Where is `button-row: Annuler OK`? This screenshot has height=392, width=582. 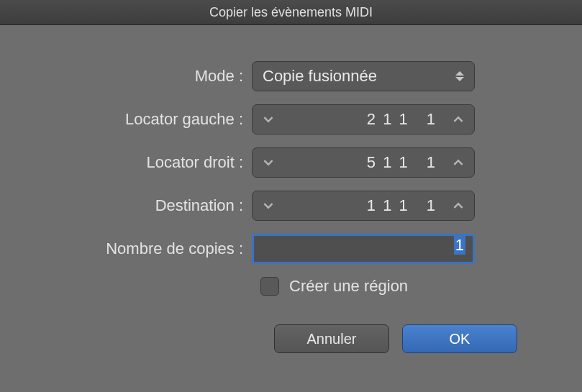 button-row: Annuler OK is located at coordinates (291, 339).